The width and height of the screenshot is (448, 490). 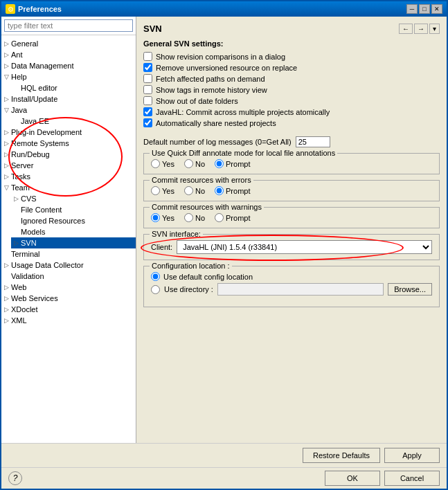 What do you see at coordinates (163, 217) in the screenshot?
I see `commit-warnings-yes: Yes` at bounding box center [163, 217].